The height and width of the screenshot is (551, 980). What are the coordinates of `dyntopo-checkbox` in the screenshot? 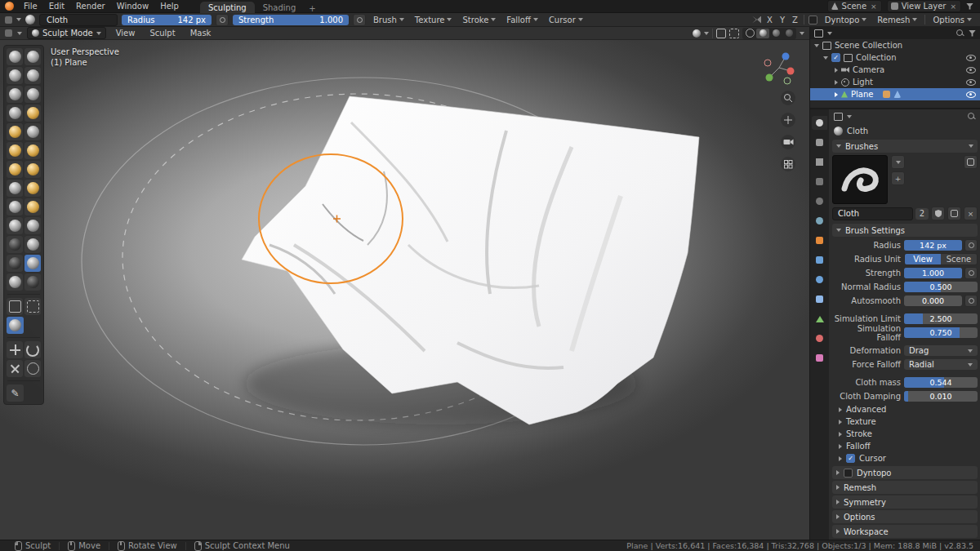 It's located at (813, 20).